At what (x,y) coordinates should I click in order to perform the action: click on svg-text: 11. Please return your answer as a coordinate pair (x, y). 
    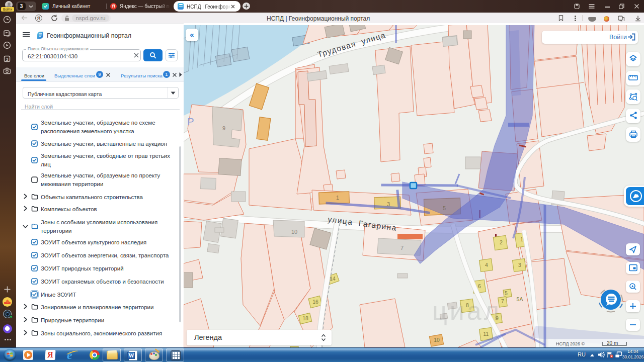
    Looking at the image, I should click on (486, 334).